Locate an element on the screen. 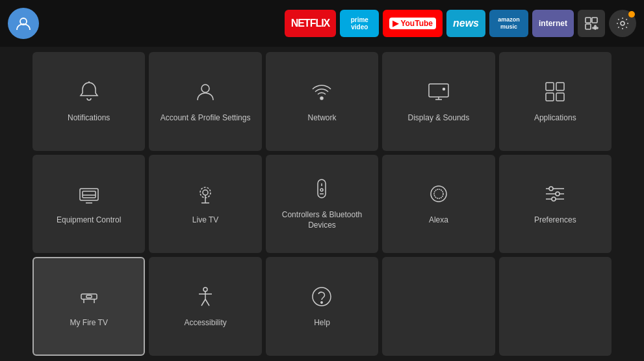  tile-preferences: Preferences is located at coordinates (555, 204).